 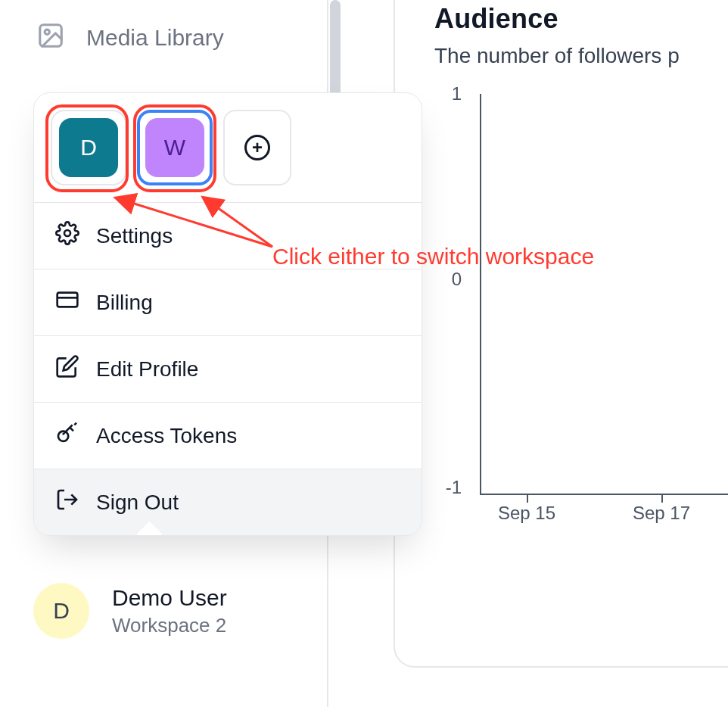 What do you see at coordinates (155, 38) in the screenshot?
I see `sidebar-item-label: Media Library` at bounding box center [155, 38].